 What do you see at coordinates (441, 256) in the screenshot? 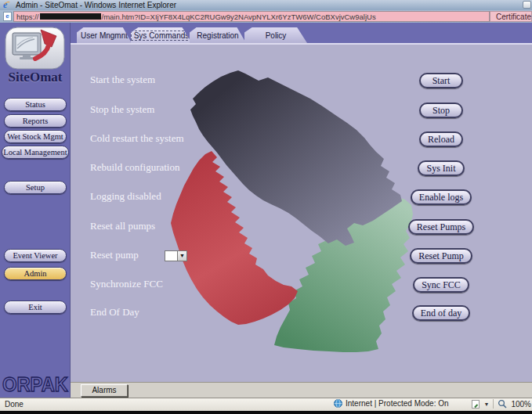
I see `reset-pump-button: Reset Pump` at bounding box center [441, 256].